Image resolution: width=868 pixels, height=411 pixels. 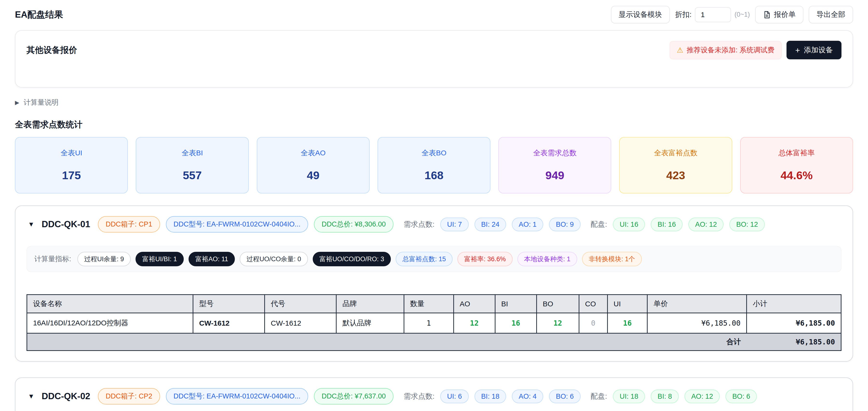 I want to click on stat-card-bo: 全表BO 168, so click(x=434, y=165).